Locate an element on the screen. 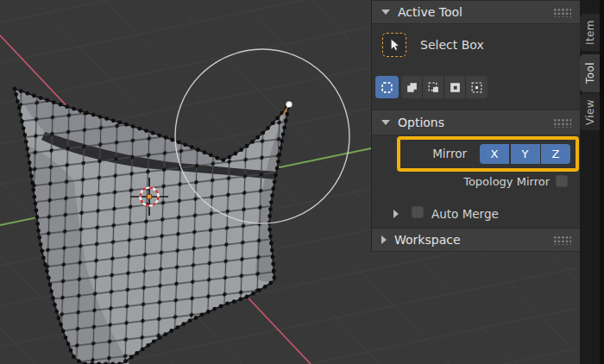  mirror-axis-buttons: X Y Z is located at coordinates (525, 154).